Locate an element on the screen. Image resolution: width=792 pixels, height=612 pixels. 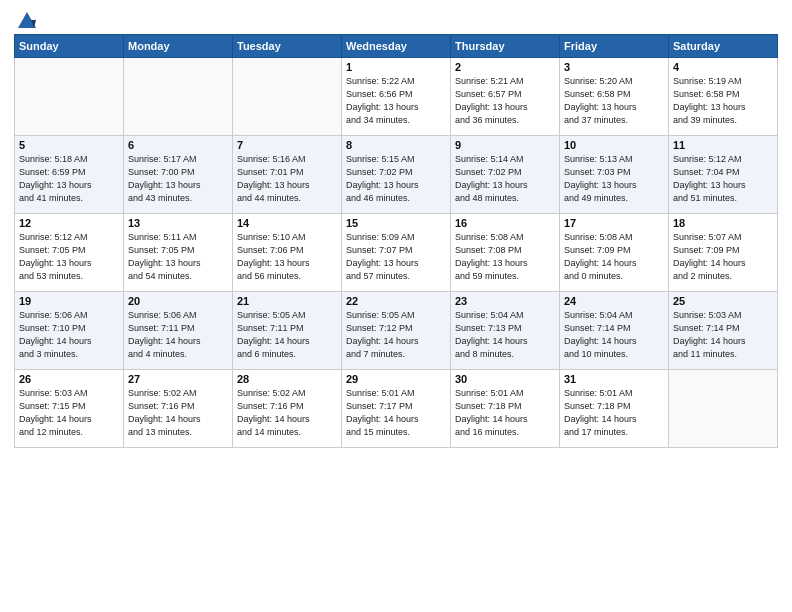
day-number: 13 is located at coordinates (178, 223).